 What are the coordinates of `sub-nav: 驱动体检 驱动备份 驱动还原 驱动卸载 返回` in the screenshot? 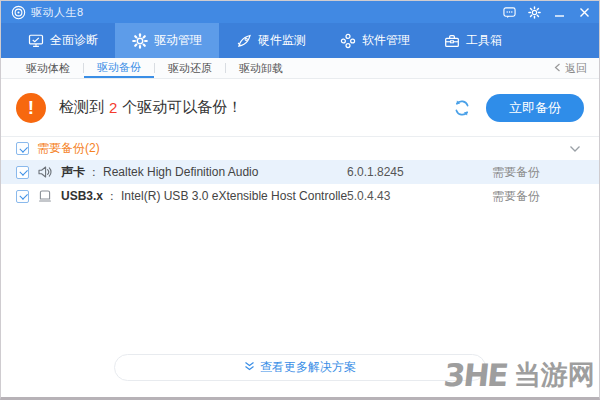 It's located at (300, 68).